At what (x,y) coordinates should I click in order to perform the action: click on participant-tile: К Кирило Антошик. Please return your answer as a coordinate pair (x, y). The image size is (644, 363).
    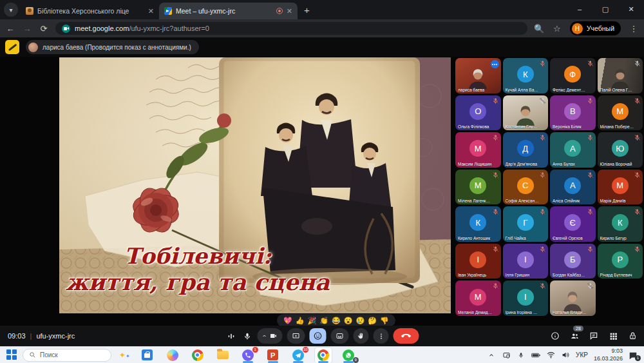
    Looking at the image, I should click on (478, 224).